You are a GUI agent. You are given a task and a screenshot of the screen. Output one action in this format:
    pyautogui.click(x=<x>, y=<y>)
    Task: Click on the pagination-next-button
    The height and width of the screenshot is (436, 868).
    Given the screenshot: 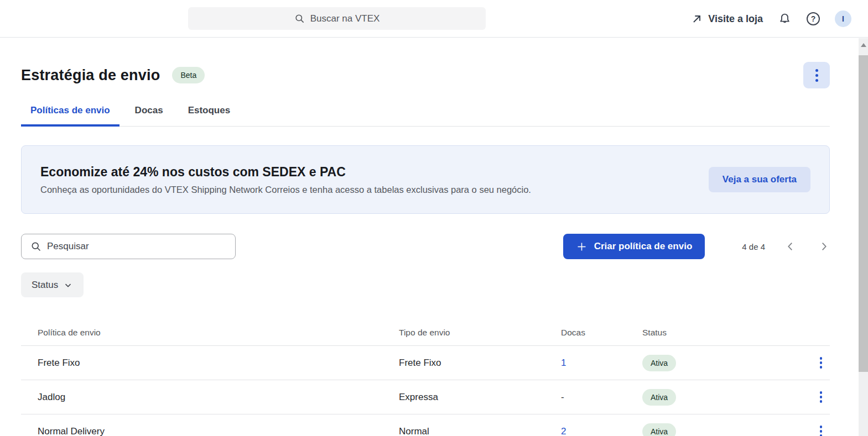 What is the action you would take?
    pyautogui.click(x=824, y=246)
    